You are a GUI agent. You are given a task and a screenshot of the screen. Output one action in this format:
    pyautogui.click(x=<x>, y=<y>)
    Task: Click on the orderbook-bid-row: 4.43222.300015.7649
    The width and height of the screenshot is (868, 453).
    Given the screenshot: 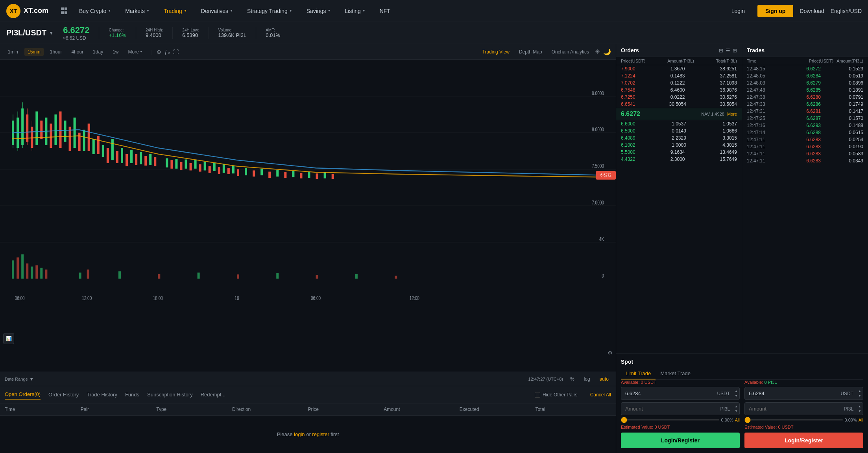 What is the action you would take?
    pyautogui.click(x=679, y=159)
    